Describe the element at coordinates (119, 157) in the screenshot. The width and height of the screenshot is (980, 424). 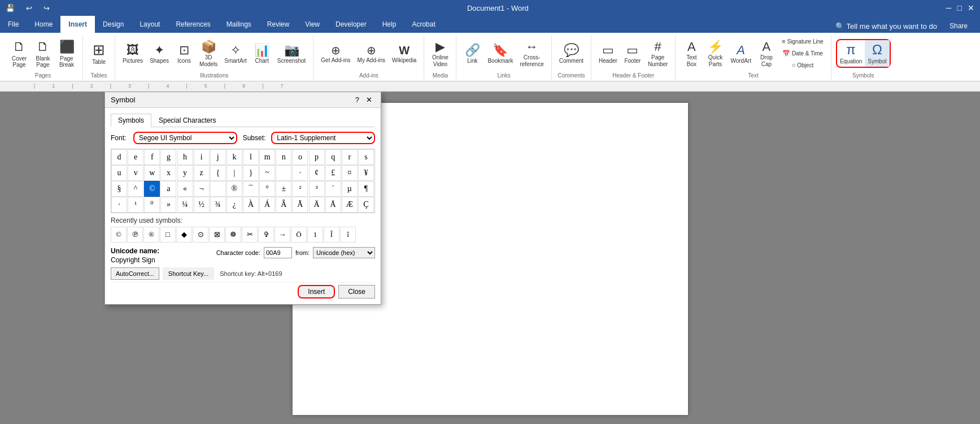
I see `symbol-cell: d` at that location.